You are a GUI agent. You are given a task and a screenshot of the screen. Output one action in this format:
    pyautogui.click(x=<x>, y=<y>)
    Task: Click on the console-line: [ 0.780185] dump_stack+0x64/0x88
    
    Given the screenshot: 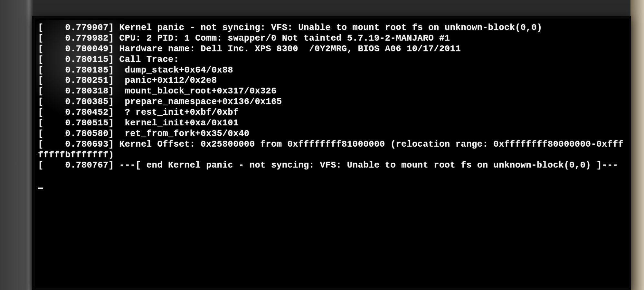 What is the action you would take?
    pyautogui.click(x=331, y=70)
    